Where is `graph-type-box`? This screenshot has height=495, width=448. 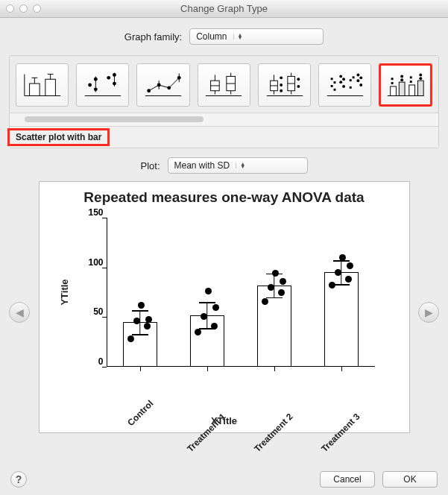
graph-type-box is located at coordinates (224, 85).